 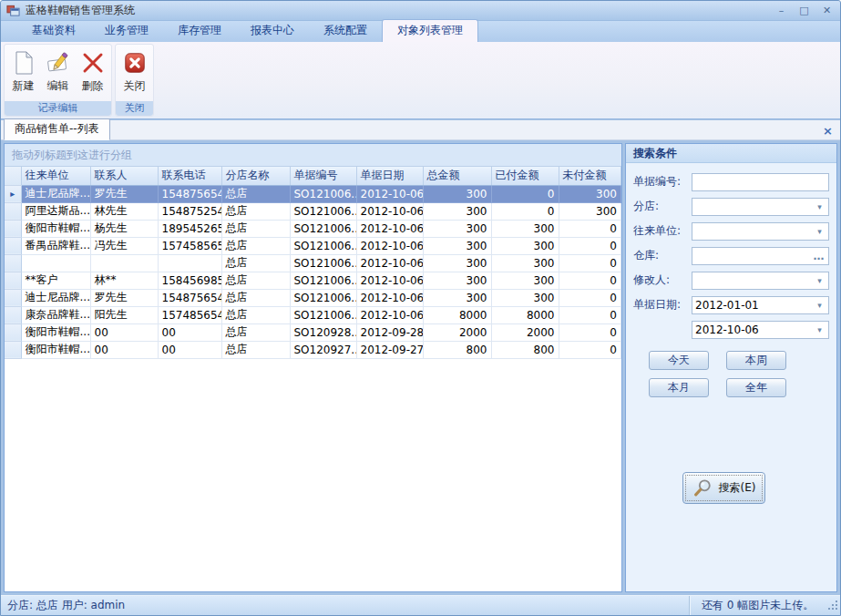 What do you see at coordinates (390, 350) in the screenshot?
I see `cell: 2012-09-27` at bounding box center [390, 350].